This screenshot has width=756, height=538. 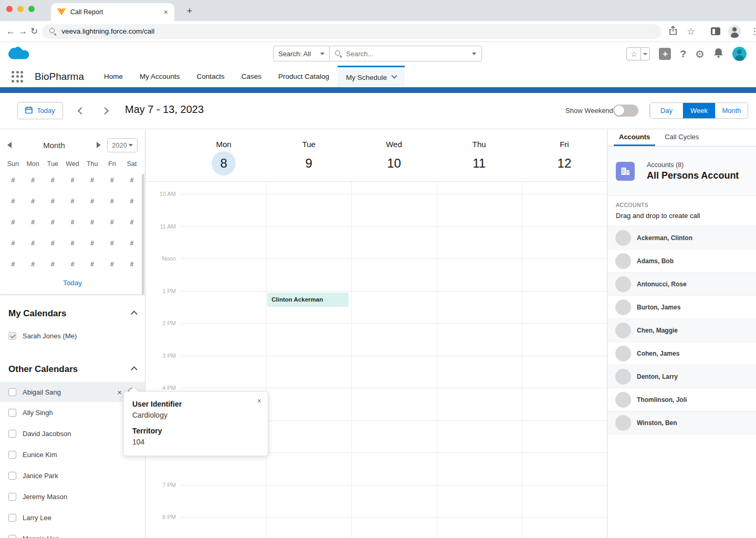 What do you see at coordinates (10, 32) in the screenshot?
I see `back-icon: ←` at bounding box center [10, 32].